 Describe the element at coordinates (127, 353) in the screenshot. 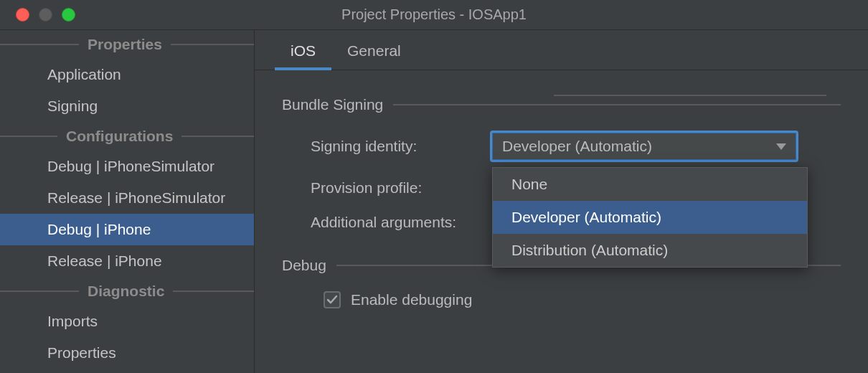

I see `sidebar-item-properties: Properties` at that location.